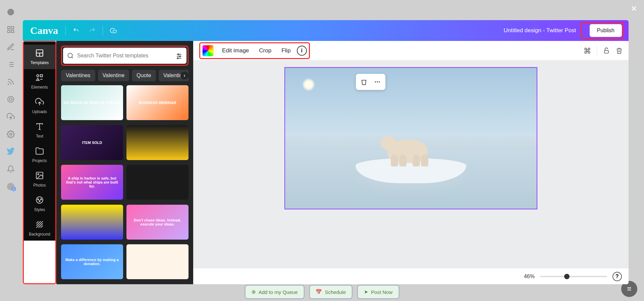 This screenshot has height=301, width=644. I want to click on canva-logo: Canva, so click(44, 31).